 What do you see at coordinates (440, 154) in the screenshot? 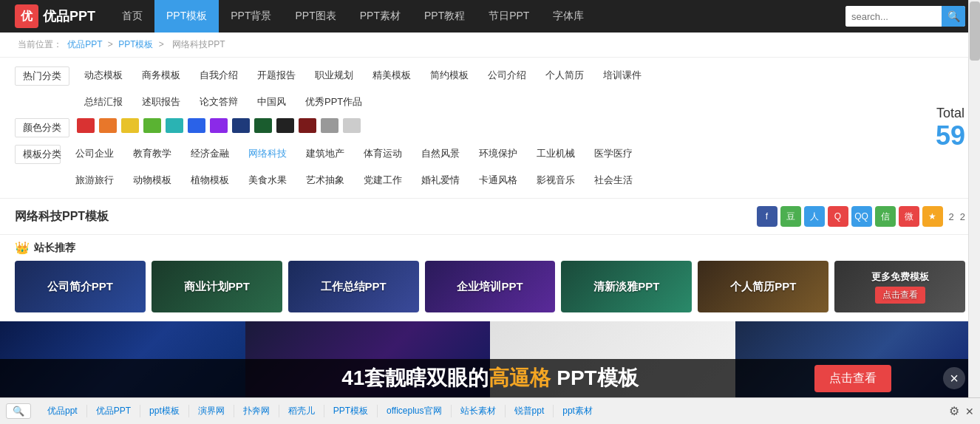
I see `template-tag: 自然风景` at bounding box center [440, 154].